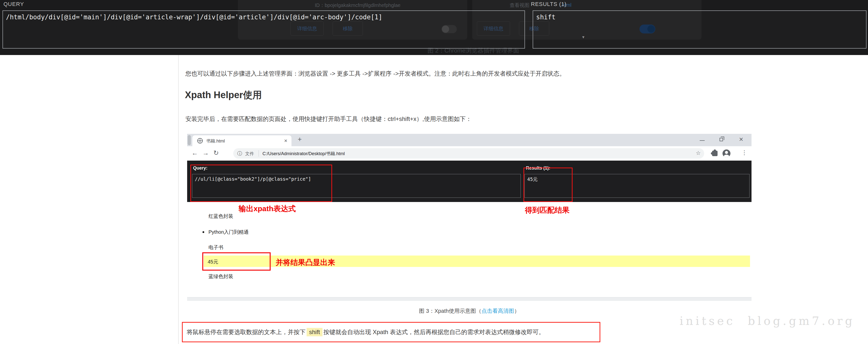 This screenshot has width=868, height=344. What do you see at coordinates (206, 153) in the screenshot?
I see `forward-icon: →` at bounding box center [206, 153].